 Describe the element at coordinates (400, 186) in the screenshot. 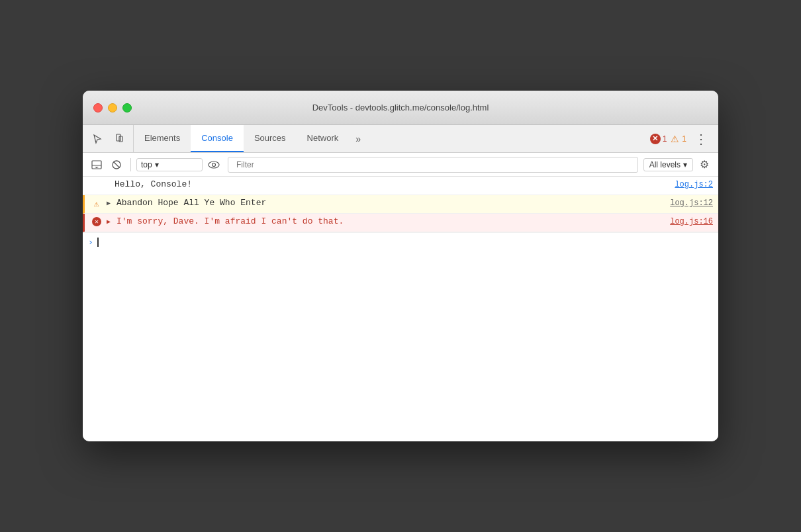

I see `log-entry-normal: Hello, Console! log.js:2` at that location.